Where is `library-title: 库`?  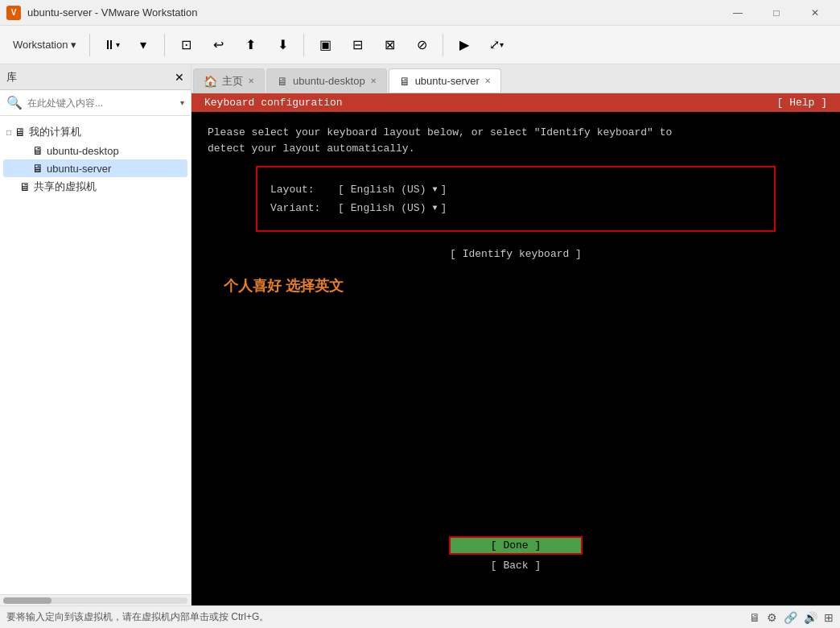 library-title: 库 is located at coordinates (11, 77).